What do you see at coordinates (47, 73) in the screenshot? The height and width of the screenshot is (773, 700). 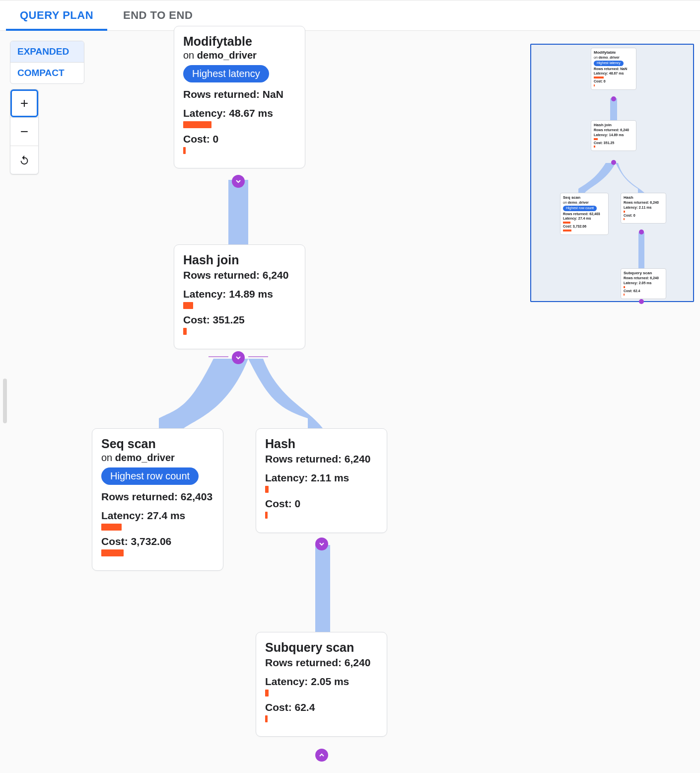 I see `toggle-compact: COMPACT` at bounding box center [47, 73].